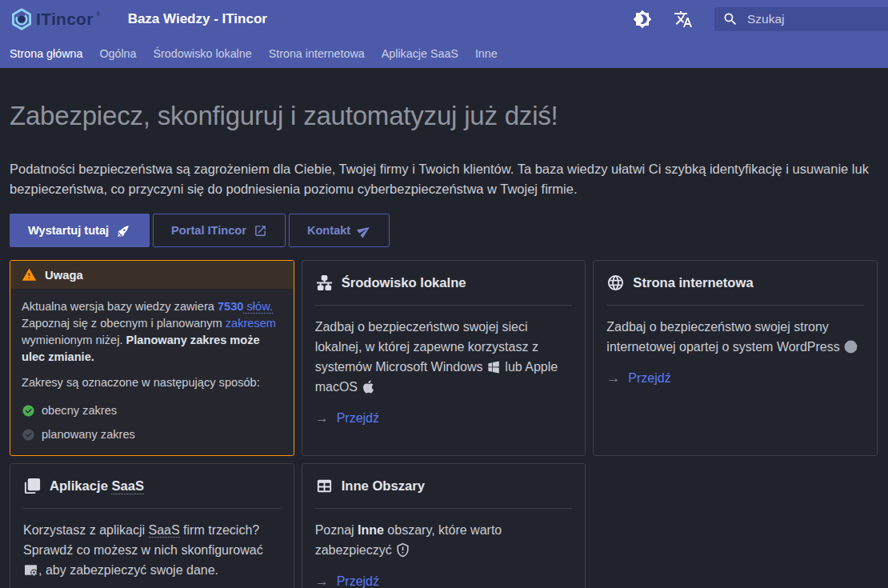 The width and height of the screenshot is (888, 588). What do you see at coordinates (336, 530) in the screenshot?
I see `card-text: Poznaj` at bounding box center [336, 530].